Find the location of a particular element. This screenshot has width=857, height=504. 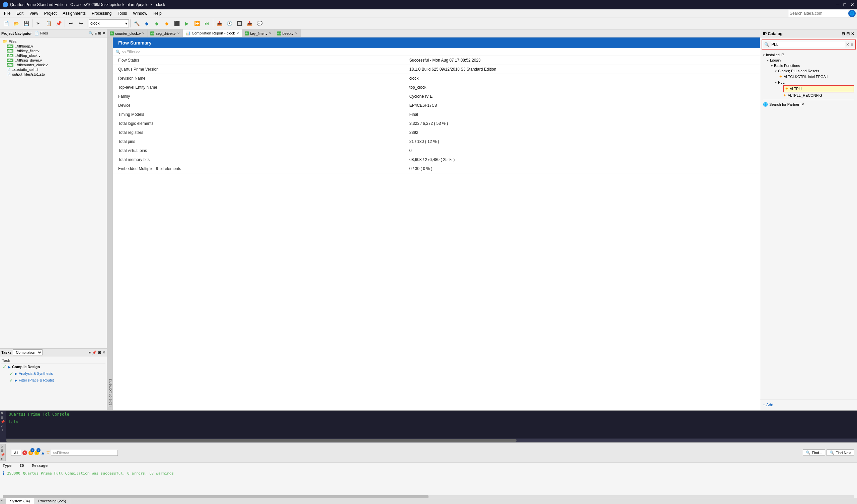

console-pin-icon: 📌 is located at coordinates (3, 422).